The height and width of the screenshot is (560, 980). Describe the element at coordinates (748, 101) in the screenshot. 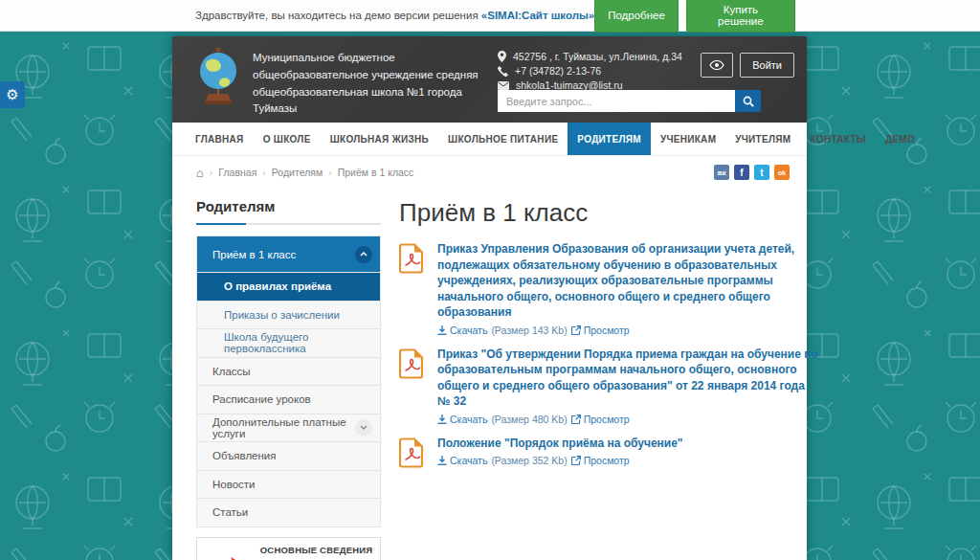

I see `search-button` at that location.